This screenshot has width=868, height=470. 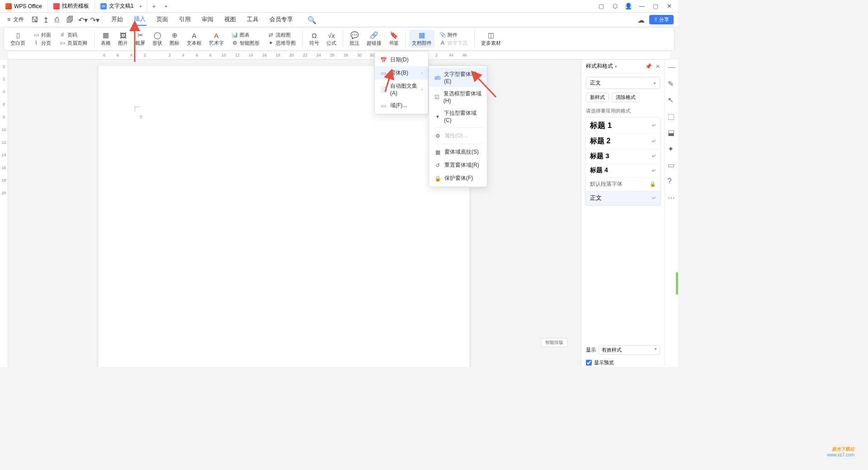 What do you see at coordinates (458, 127) in the screenshot?
I see `form-submenu: ab文字型窗体域(E) ☑复选框型窗体域(H) ▾下拉型窗体域(C) ⚙属性(O…` at bounding box center [458, 127].